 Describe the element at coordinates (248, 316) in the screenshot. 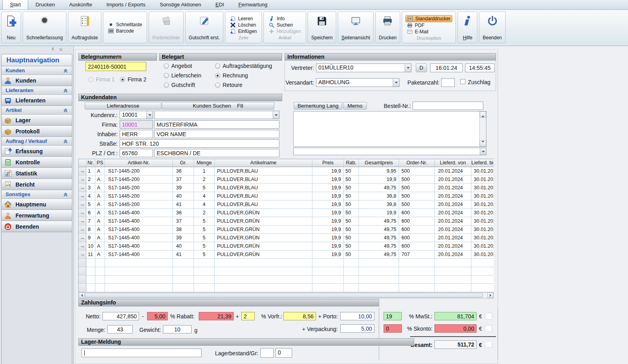

I see `vorfracht-prozent-field: 2` at that location.